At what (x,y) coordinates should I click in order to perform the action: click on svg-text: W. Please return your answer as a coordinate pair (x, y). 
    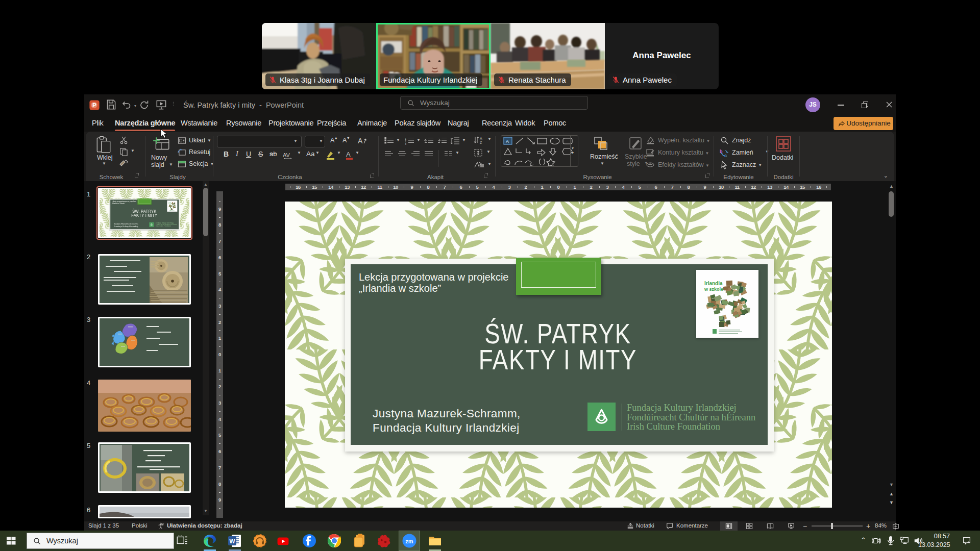
    Looking at the image, I should click on (232, 541).